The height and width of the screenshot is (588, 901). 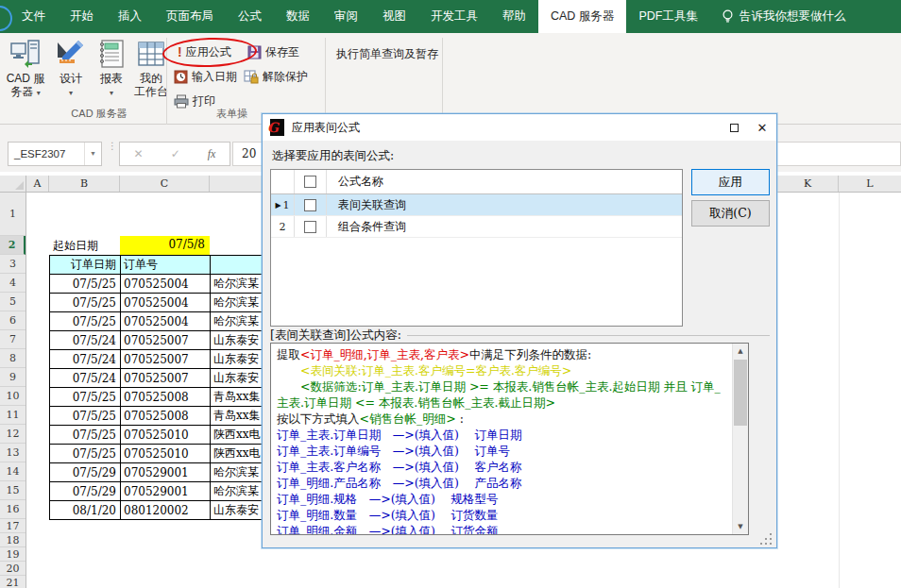 I want to click on tab-view: 视图, so click(x=395, y=17).